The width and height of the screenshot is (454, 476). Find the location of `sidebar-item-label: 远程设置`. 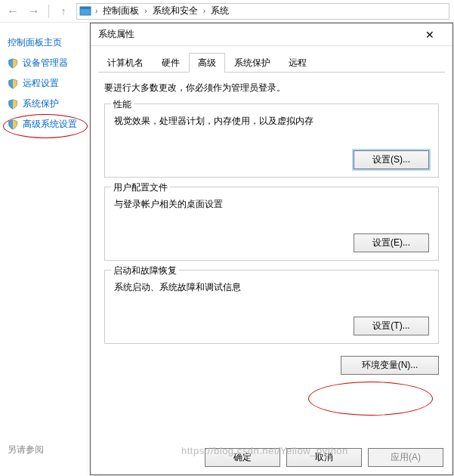

sidebar-item-label: 远程设置 is located at coordinates (41, 83).